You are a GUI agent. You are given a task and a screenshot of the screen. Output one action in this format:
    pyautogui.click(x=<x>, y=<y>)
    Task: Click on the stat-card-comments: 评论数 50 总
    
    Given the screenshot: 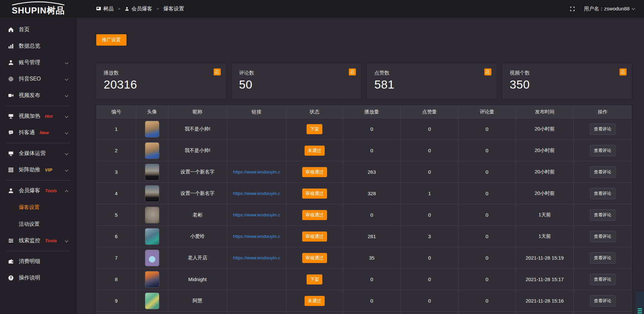 What is the action you would take?
    pyautogui.click(x=297, y=81)
    